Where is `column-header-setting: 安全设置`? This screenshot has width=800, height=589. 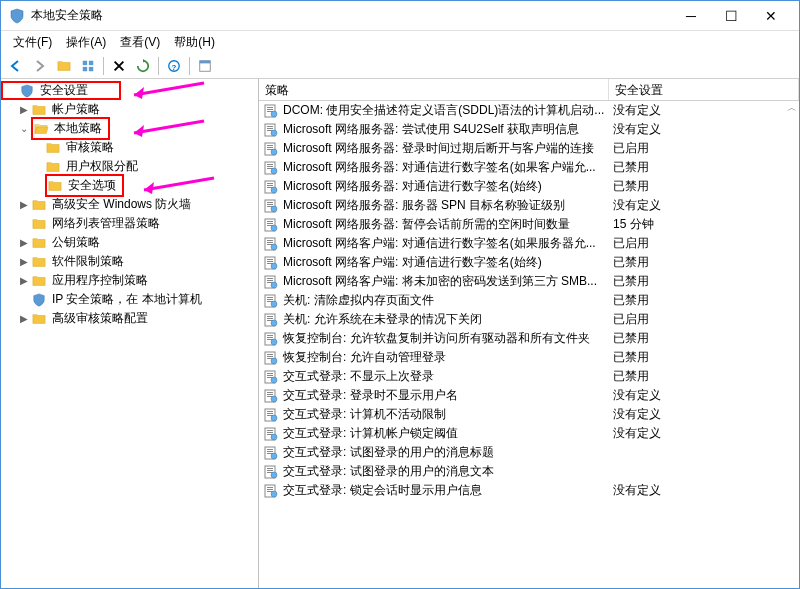 column-header-setting: 安全设置 is located at coordinates (704, 90).